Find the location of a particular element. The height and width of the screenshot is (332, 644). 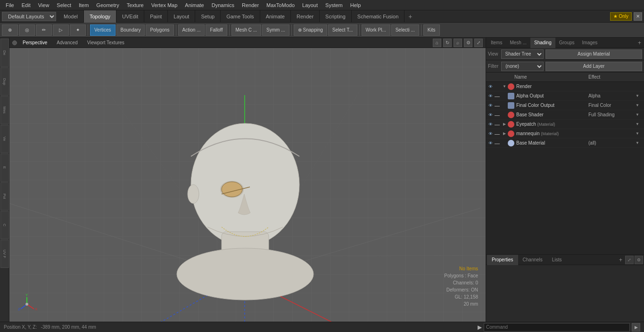

tab-viewport-textures: Viewport Textures is located at coordinates (106, 43).